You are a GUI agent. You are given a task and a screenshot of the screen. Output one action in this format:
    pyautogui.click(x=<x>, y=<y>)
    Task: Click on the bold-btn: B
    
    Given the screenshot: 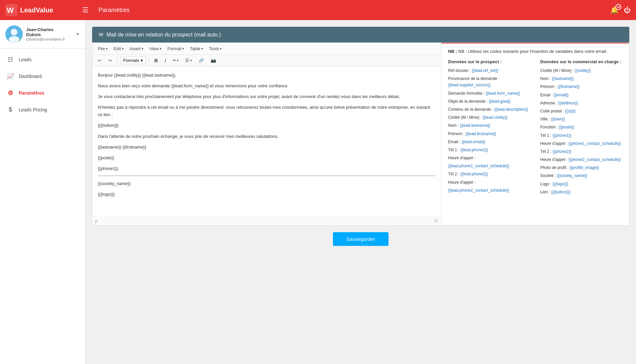 What is the action you would take?
    pyautogui.click(x=156, y=60)
    